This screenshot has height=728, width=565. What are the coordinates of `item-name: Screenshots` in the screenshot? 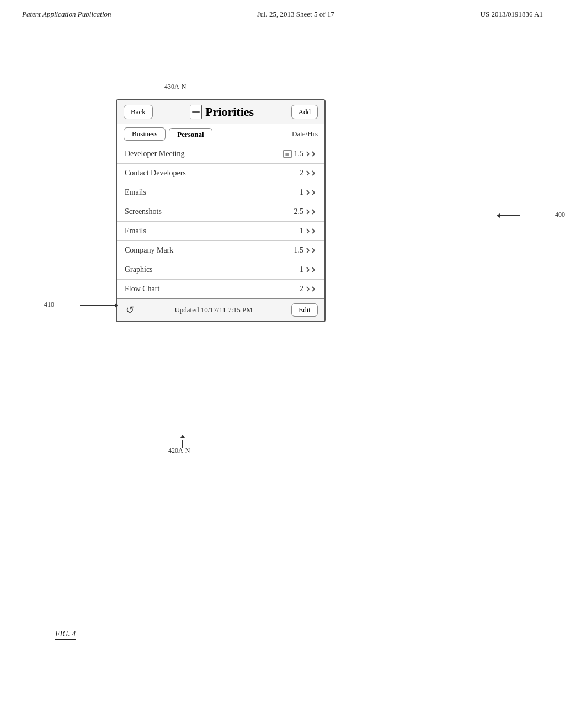 It's located at (143, 212).